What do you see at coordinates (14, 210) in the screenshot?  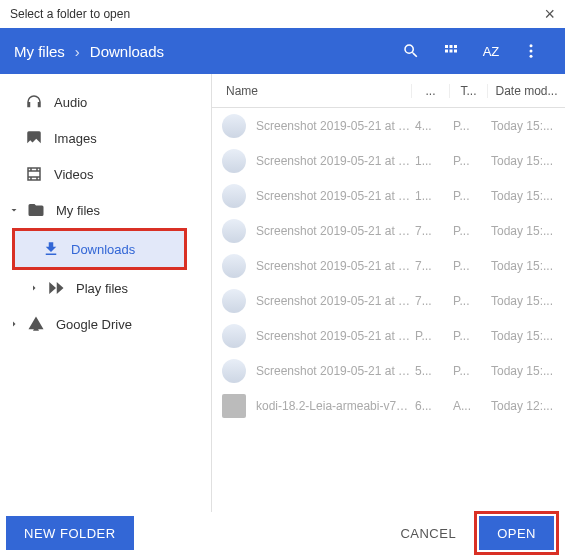 I see `chevron-down-icon` at bounding box center [14, 210].